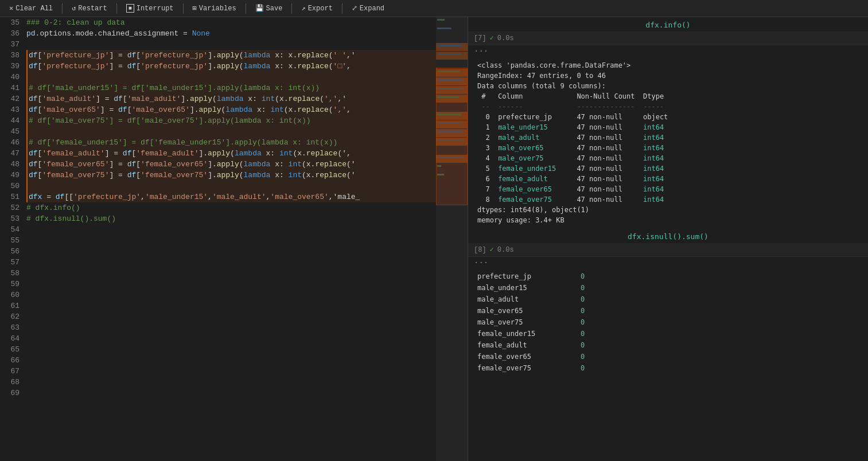 The height and width of the screenshot is (461, 868). I want to click on export-button: ↗ Export, so click(317, 8).